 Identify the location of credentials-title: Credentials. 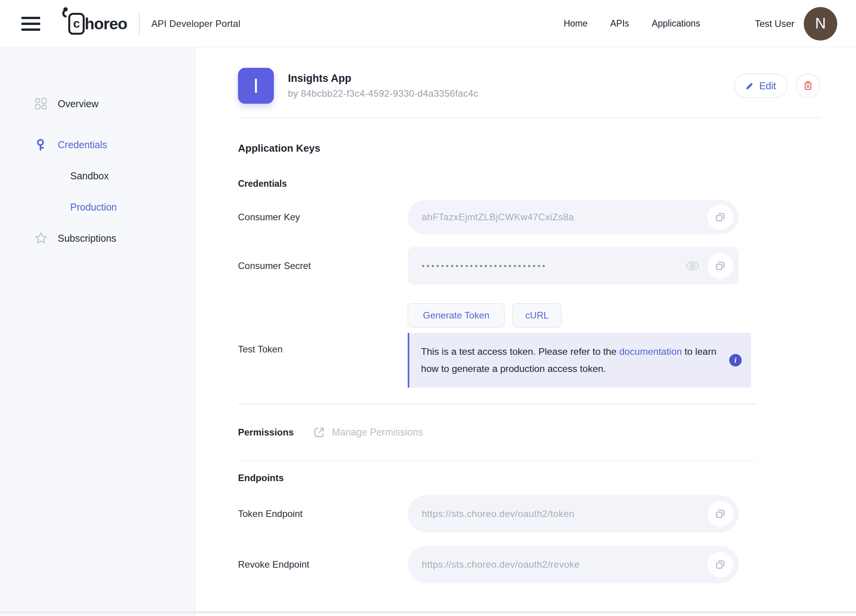
(529, 184).